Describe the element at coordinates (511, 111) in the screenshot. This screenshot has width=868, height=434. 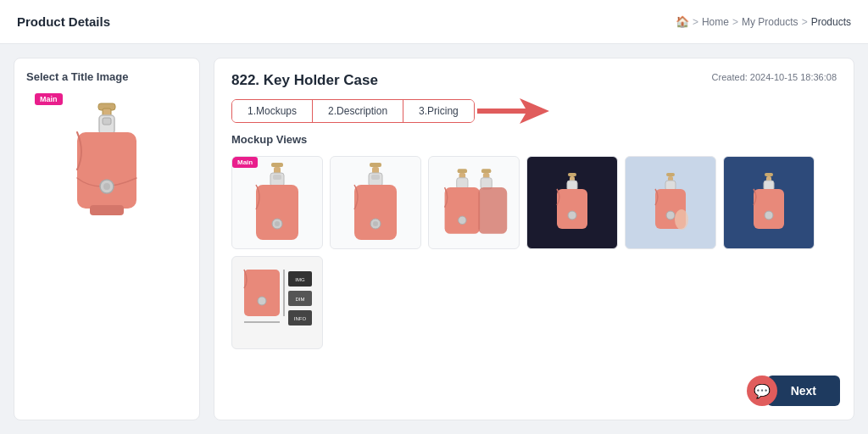
I see `arrow-indicator-icon` at that location.